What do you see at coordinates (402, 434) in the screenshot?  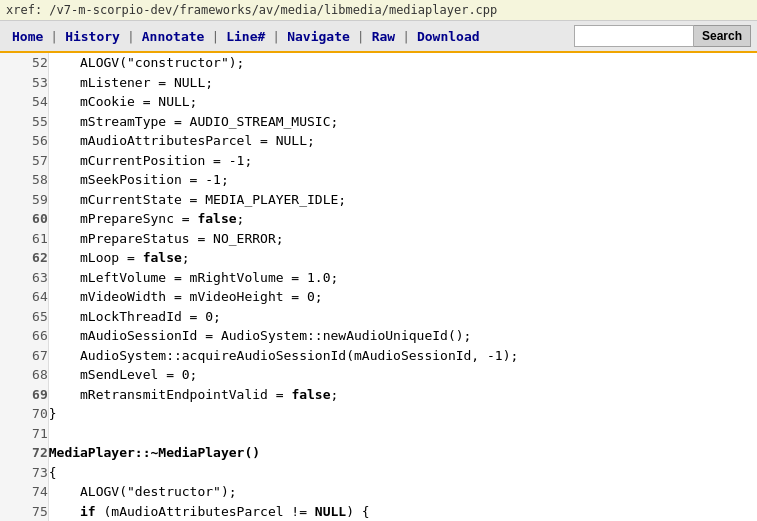 I see `line-code` at bounding box center [402, 434].